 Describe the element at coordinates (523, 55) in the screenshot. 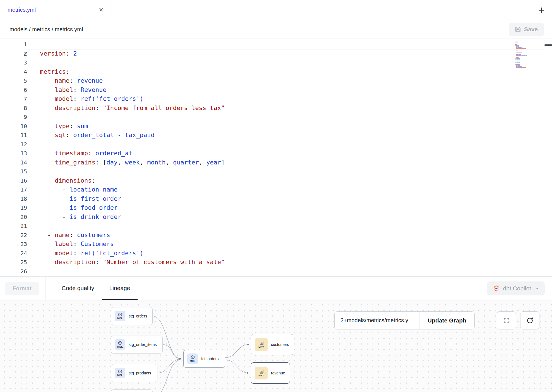

I see `minimap` at that location.